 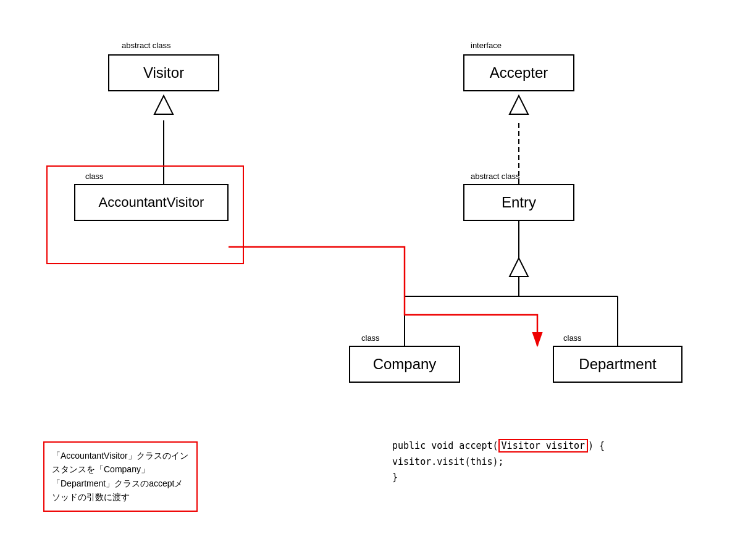 What do you see at coordinates (498, 462) in the screenshot?
I see `code-block: public void accept(Visitor visitor) { vi…` at bounding box center [498, 462].